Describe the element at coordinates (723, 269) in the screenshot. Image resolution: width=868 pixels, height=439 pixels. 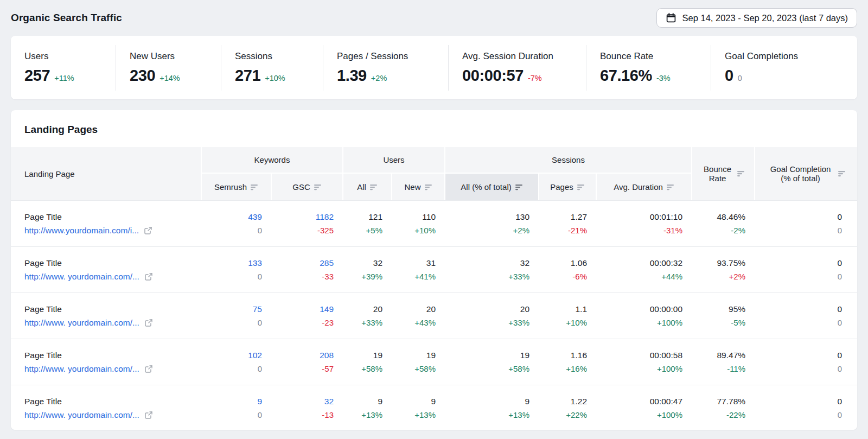
I see `cell-bounce-rate: 93.75% +2%` at that location.